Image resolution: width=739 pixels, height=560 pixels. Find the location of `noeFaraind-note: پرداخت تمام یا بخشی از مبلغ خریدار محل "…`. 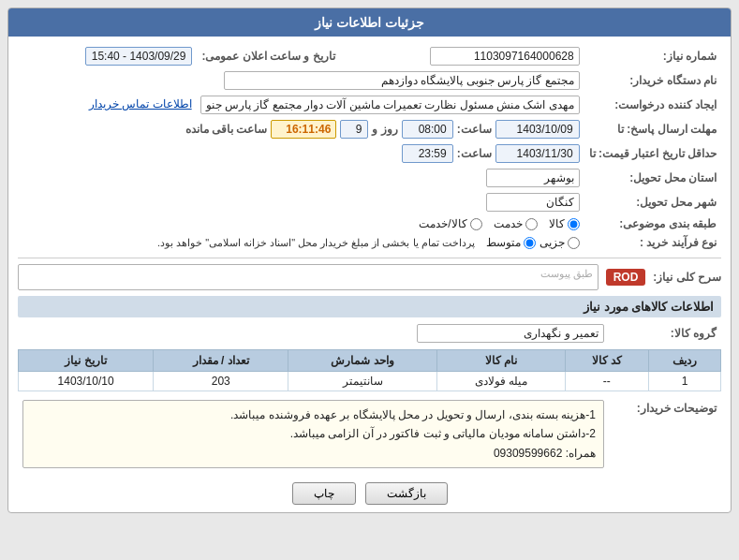

noeFaraind-note: پرداخت تمام یا بخشی از مبلغ خریدار محل "… is located at coordinates (317, 243).